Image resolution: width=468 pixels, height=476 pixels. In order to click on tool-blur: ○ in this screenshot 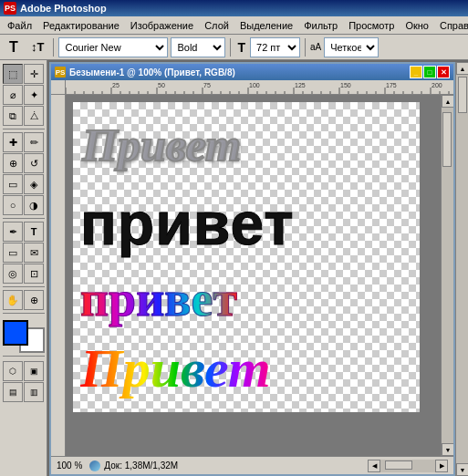, I will do `click(13, 205)`.